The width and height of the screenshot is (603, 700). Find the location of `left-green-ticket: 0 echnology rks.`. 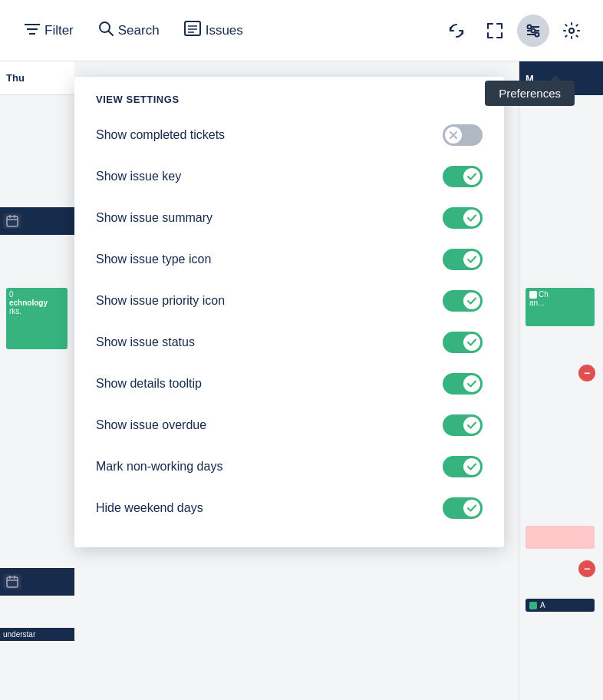

left-green-ticket: 0 echnology rks. is located at coordinates (37, 319).